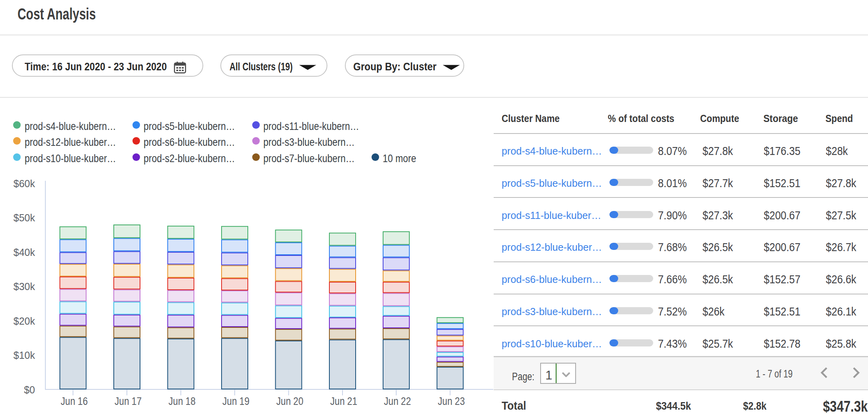  I want to click on svg-text: $30k, so click(25, 286).